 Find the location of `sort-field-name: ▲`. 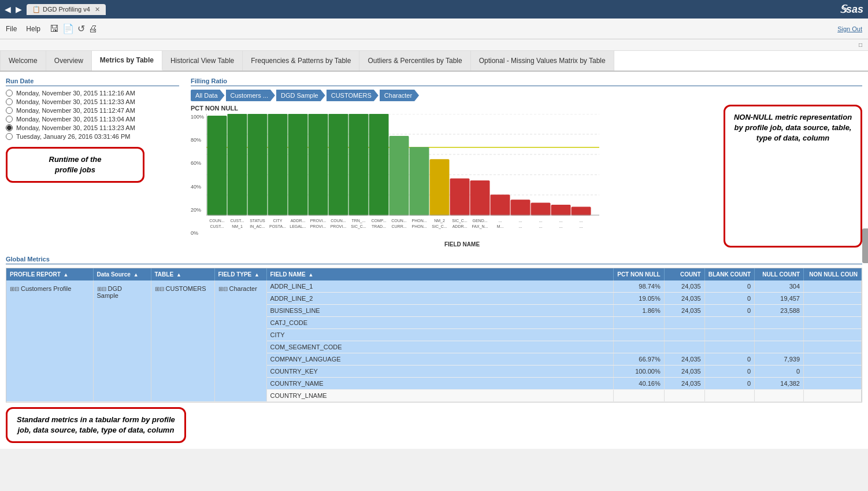

sort-field-name: ▲ is located at coordinates (311, 275).